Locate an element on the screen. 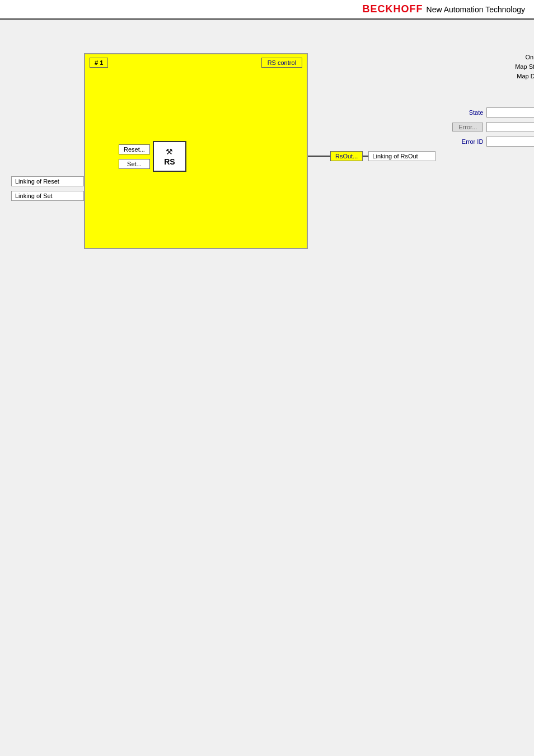 This screenshot has height=756, width=534. brand-name: BECKHOFF is located at coordinates (393, 9).